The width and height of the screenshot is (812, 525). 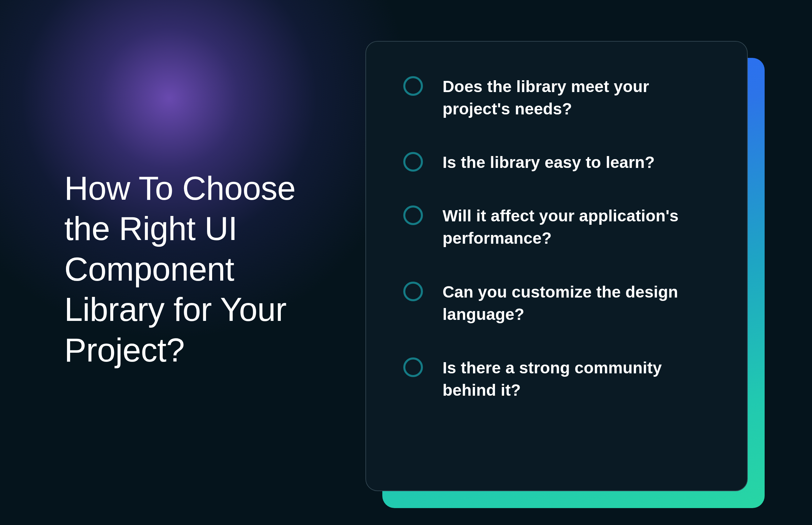 What do you see at coordinates (549, 162) in the screenshot?
I see `list-item-text: Is the library easy to learn?` at bounding box center [549, 162].